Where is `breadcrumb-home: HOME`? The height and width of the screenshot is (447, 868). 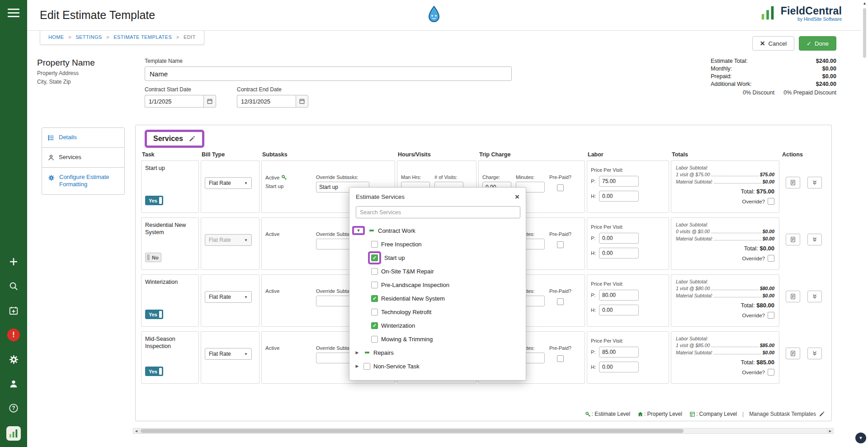 breadcrumb-home: HOME is located at coordinates (56, 37).